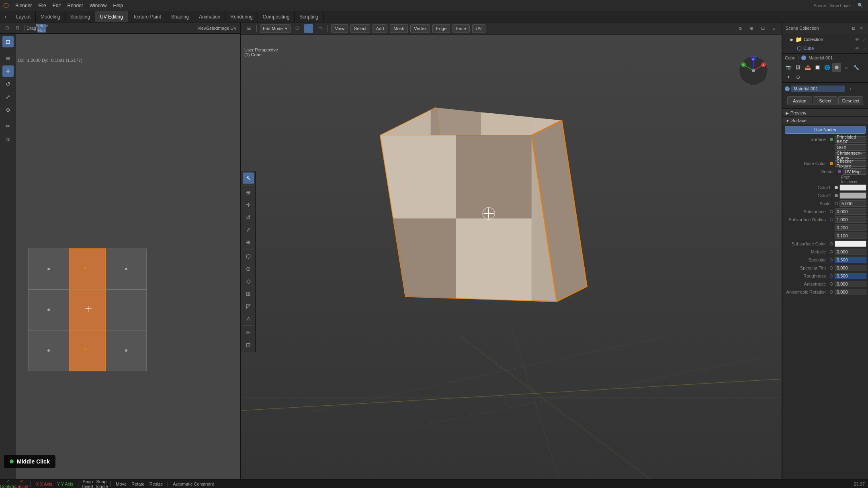  Describe the element at coordinates (275, 29) in the screenshot. I see `edit-mode-dropdown: Edit Mode ▼` at that location.